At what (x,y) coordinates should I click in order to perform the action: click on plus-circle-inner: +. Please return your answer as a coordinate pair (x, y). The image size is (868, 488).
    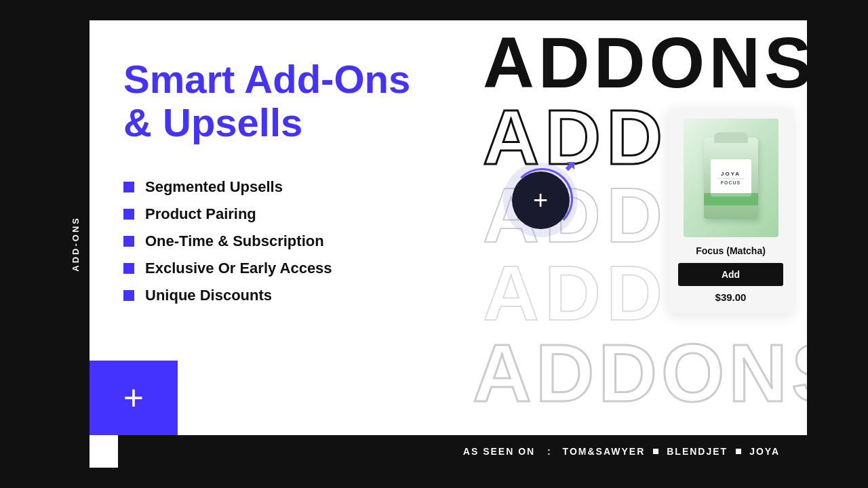
    Looking at the image, I should click on (541, 201).